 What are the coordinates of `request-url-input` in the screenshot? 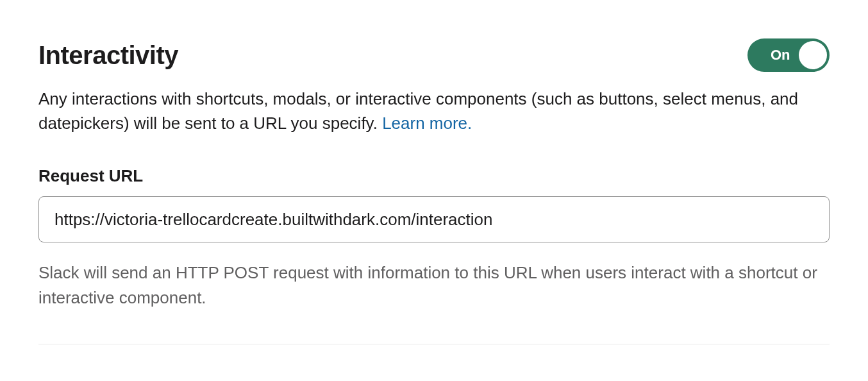 It's located at (434, 219).